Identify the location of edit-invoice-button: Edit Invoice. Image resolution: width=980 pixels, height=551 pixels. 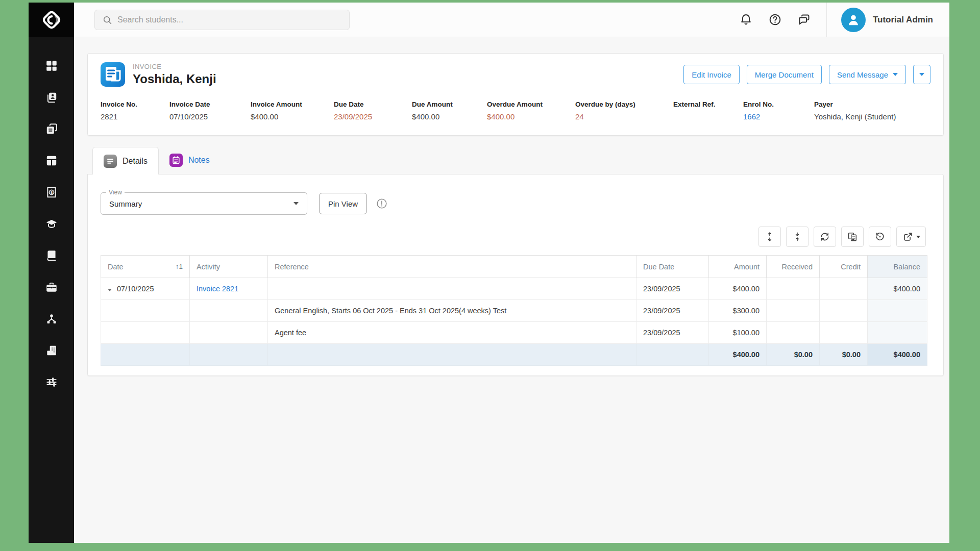
(712, 74).